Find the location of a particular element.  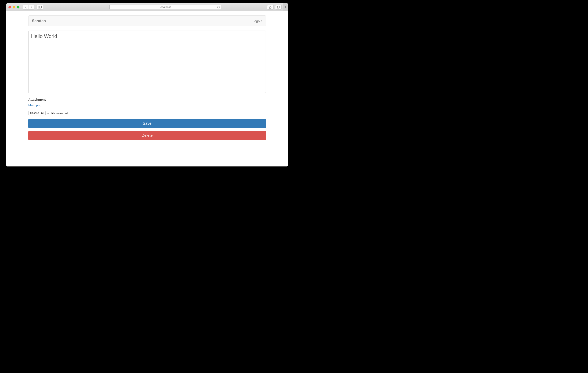

address-bar: localhost is located at coordinates (165, 7).